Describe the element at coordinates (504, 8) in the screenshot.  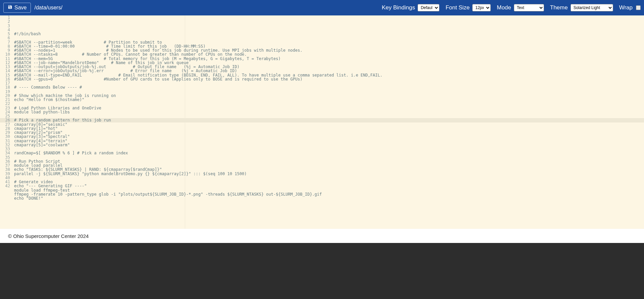
I see `mode-label: Mode` at that location.